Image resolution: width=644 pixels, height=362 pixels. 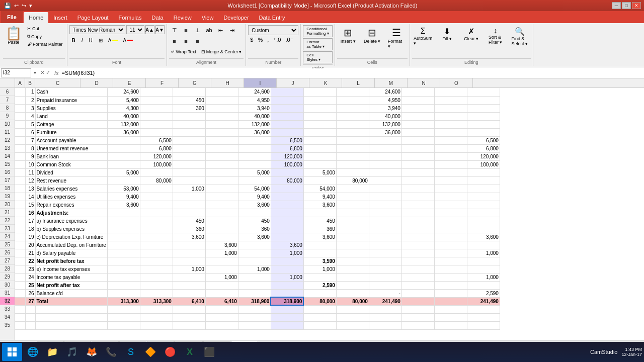 I want to click on bold-button: B, so click(x=73, y=40).